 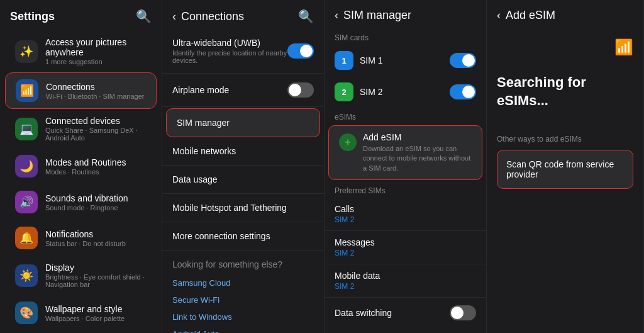 What do you see at coordinates (405, 220) in the screenshot?
I see `calls-value: SIM 2` at bounding box center [405, 220].